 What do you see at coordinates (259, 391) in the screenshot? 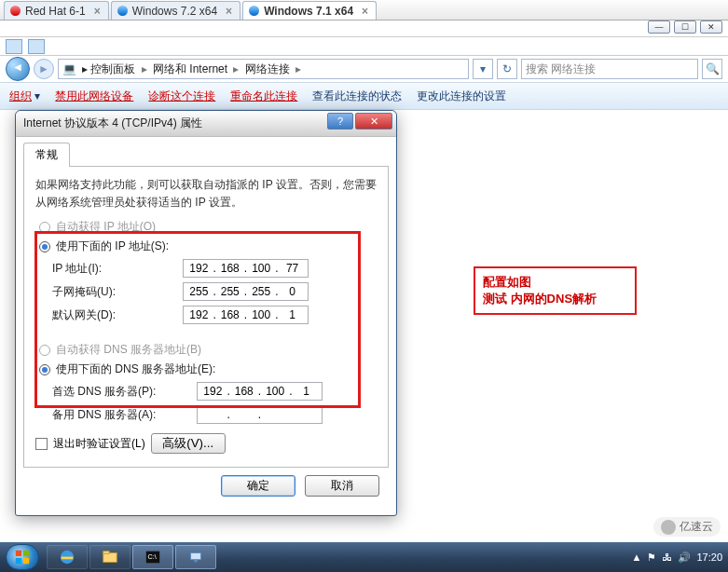
I see `dns1-input: 192.168.100.1` at bounding box center [259, 391].